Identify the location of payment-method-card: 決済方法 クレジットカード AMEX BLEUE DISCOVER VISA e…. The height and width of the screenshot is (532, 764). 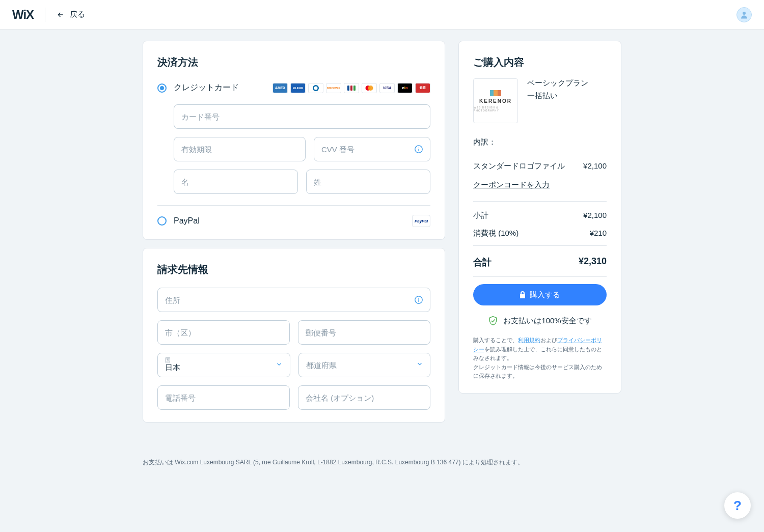
(294, 141).